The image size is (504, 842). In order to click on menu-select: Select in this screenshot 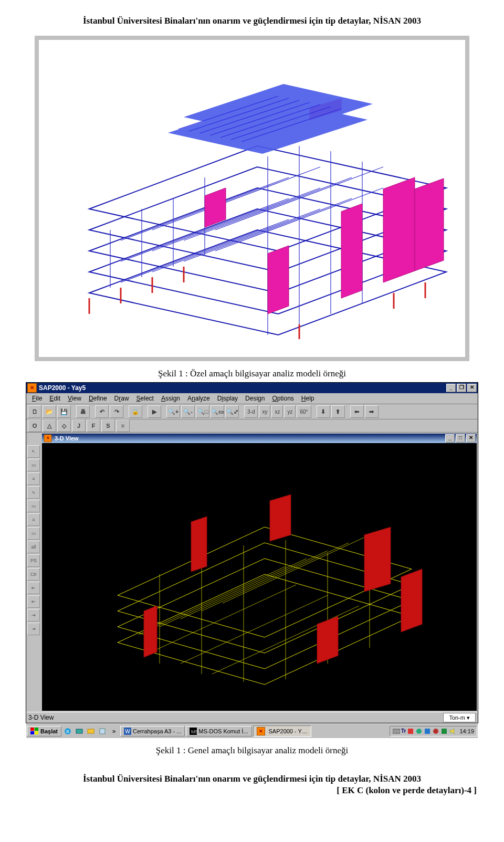, I will do `click(145, 398)`.